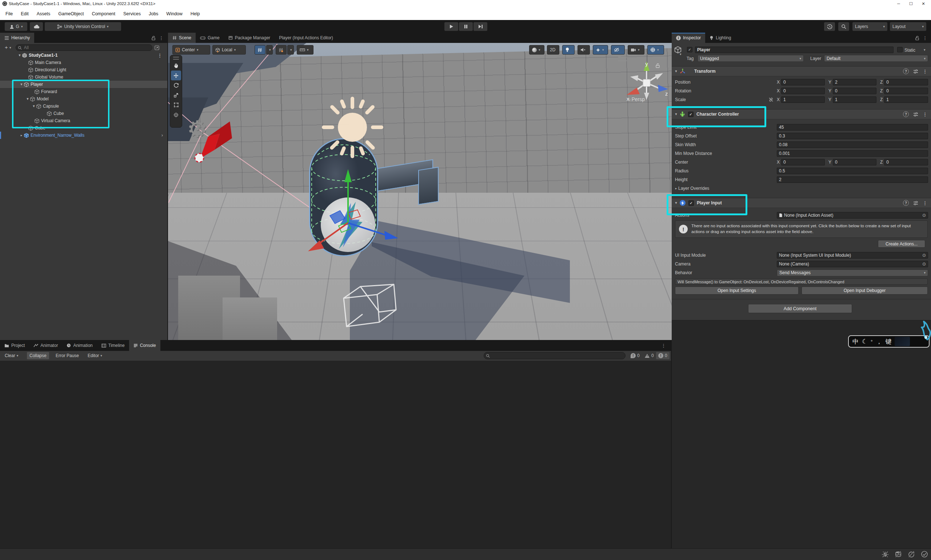  Describe the element at coordinates (132, 14) in the screenshot. I see `menu-services: Services` at that location.